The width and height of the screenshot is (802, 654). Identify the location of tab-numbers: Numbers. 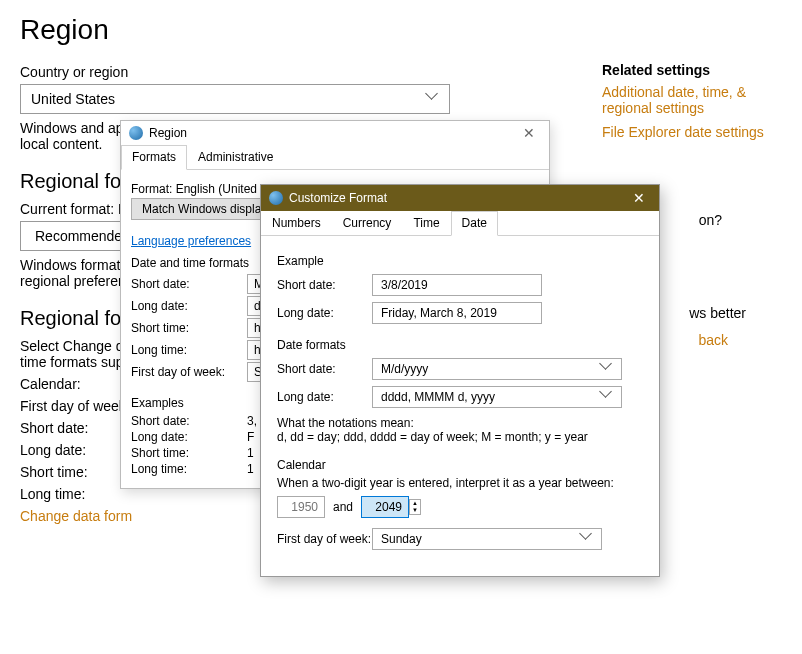
(296, 223).